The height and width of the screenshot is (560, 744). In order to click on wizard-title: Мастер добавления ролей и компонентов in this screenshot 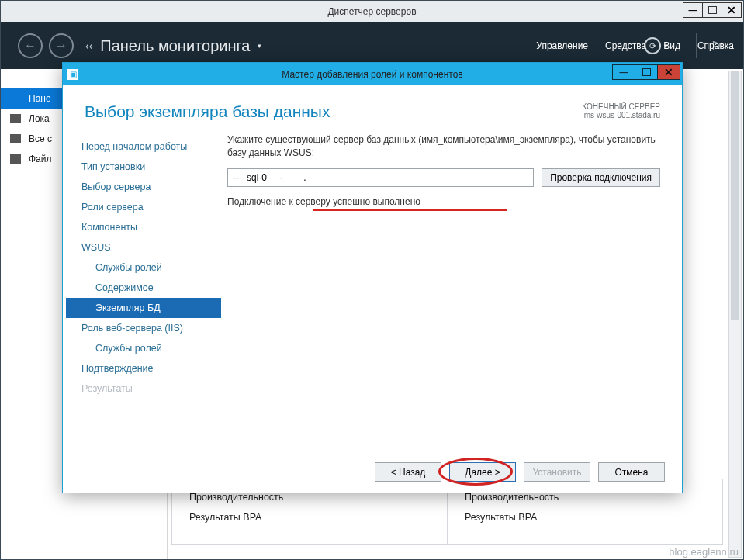, I will do `click(372, 74)`.